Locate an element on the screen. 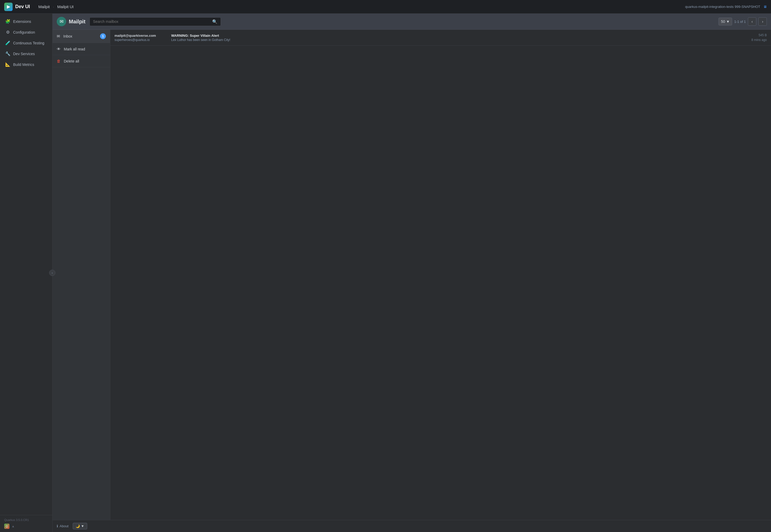 The width and height of the screenshot is (771, 532). mail-meta: 545 B 8 mins ago is located at coordinates (754, 37).